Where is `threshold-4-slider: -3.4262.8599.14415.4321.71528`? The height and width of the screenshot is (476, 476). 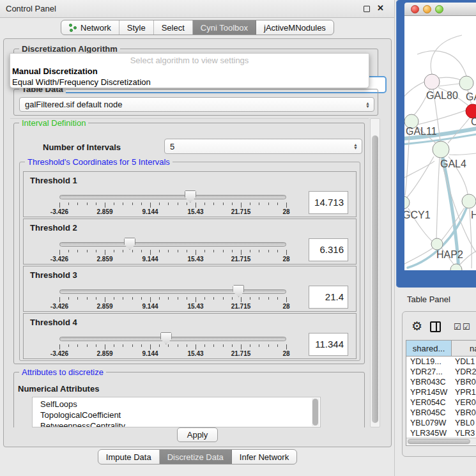
threshold-4-slider: -3.4262.8599.14415.4321.71528 is located at coordinates (173, 337).